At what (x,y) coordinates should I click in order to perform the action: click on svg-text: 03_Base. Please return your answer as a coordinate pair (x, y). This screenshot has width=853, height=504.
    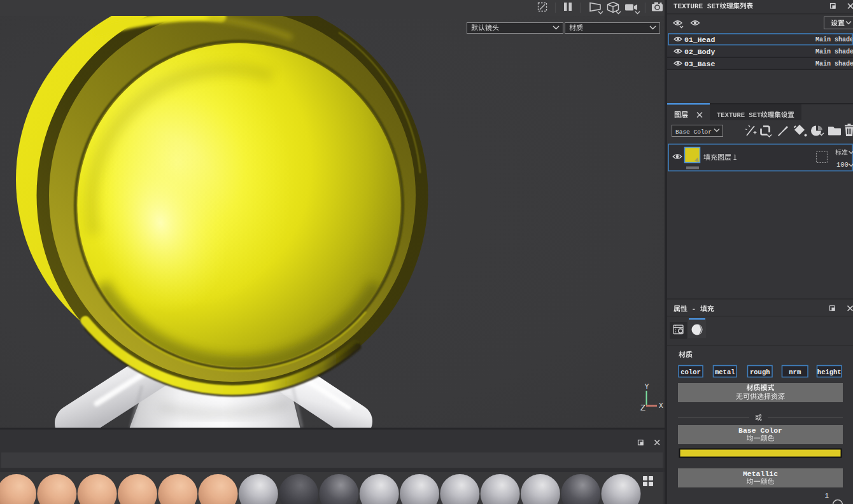
    Looking at the image, I should click on (700, 64).